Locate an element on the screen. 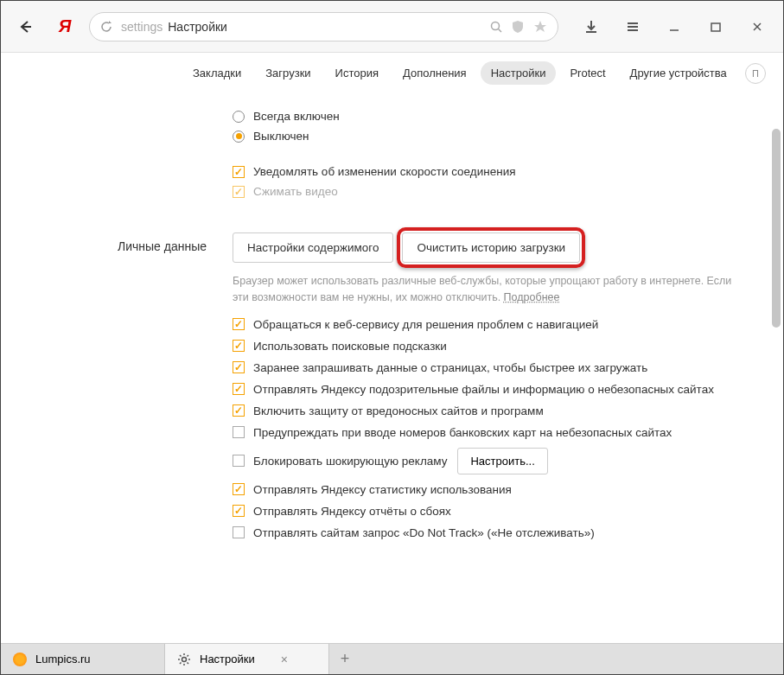  yandex-logo-icon: Я is located at coordinates (65, 27).